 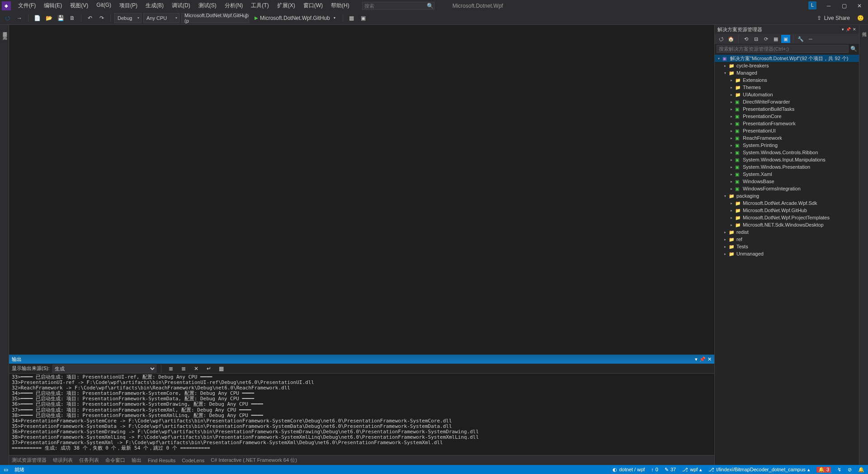 What do you see at coordinates (787, 260) in the screenshot?
I see `solution-tree: ▾▣解决方案"Microsoft.Dotnet.Wpf"(92 个项目，共 92…` at bounding box center [787, 260].